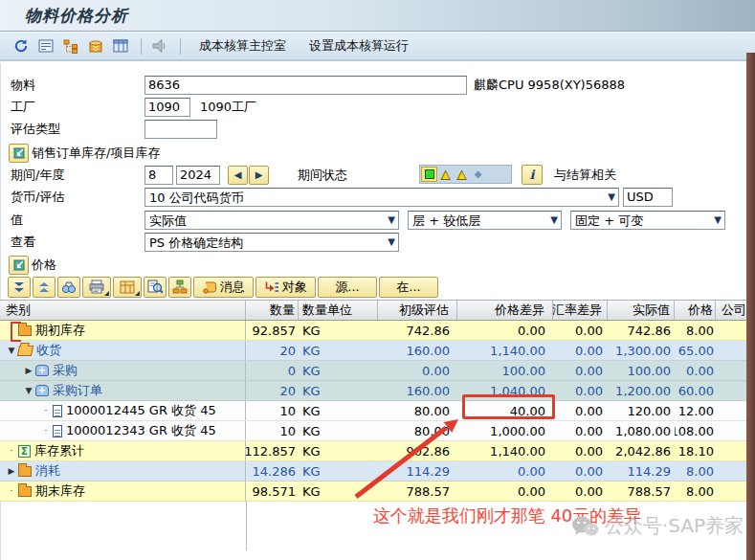  Describe the element at coordinates (198, 175) in the screenshot. I see `period-year-input` at that location.